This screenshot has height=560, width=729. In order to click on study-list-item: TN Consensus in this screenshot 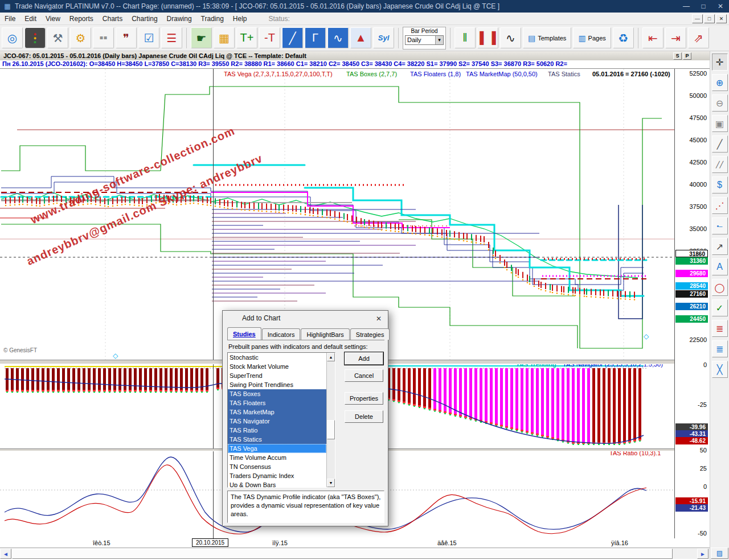, I will do `click(277, 467)`.